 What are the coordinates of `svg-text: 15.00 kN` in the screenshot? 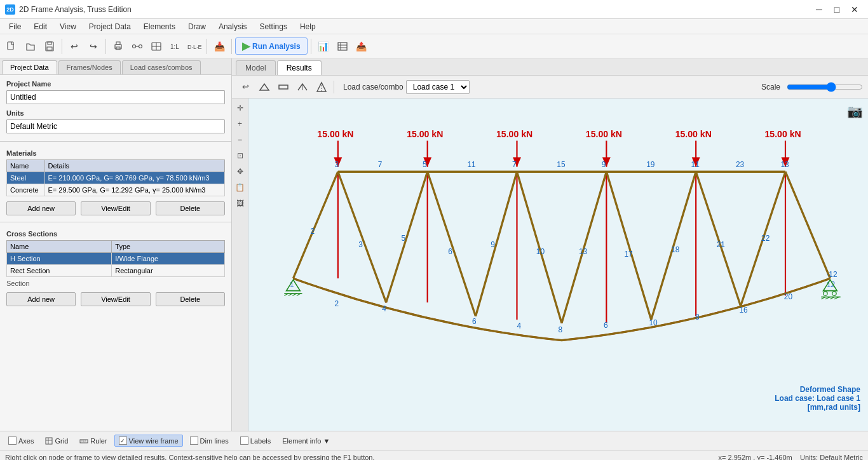 It's located at (604, 134).